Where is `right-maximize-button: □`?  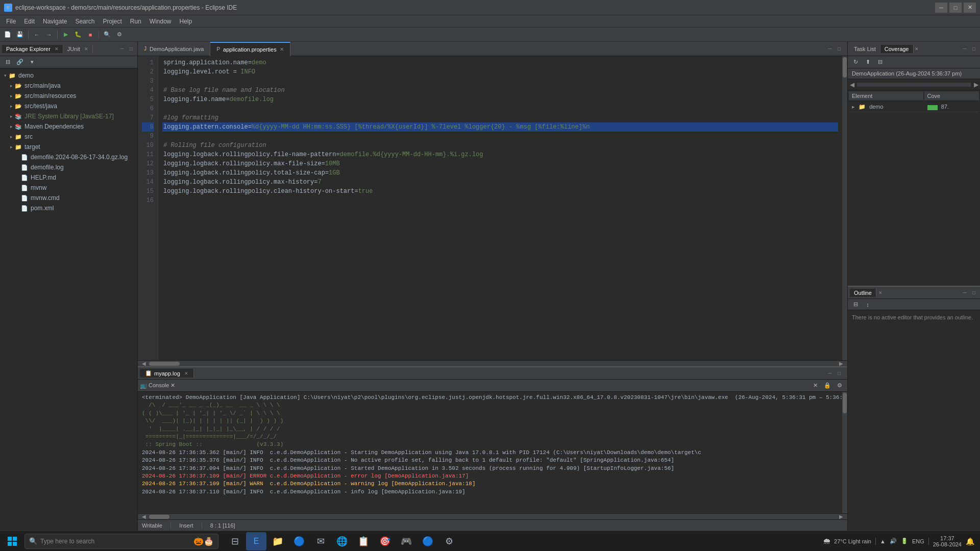 right-maximize-button: □ is located at coordinates (974, 49).